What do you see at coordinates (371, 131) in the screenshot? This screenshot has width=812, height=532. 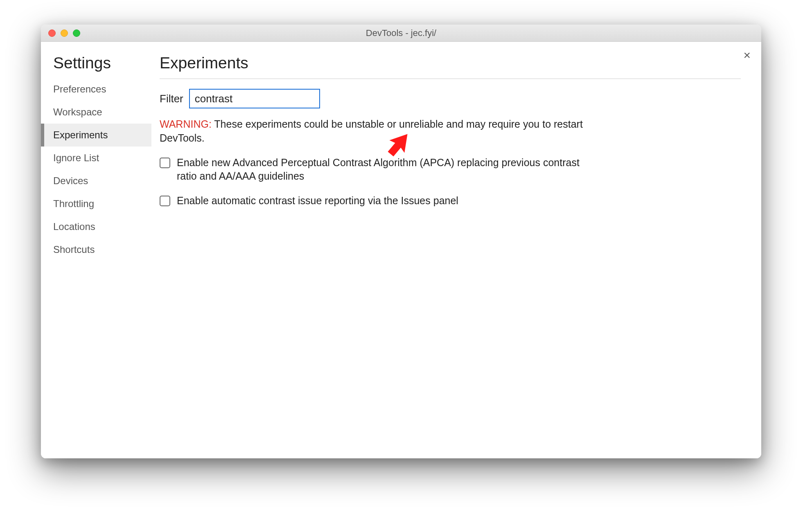 I see `warning-body: These experiments could be unstable or u…` at bounding box center [371, 131].